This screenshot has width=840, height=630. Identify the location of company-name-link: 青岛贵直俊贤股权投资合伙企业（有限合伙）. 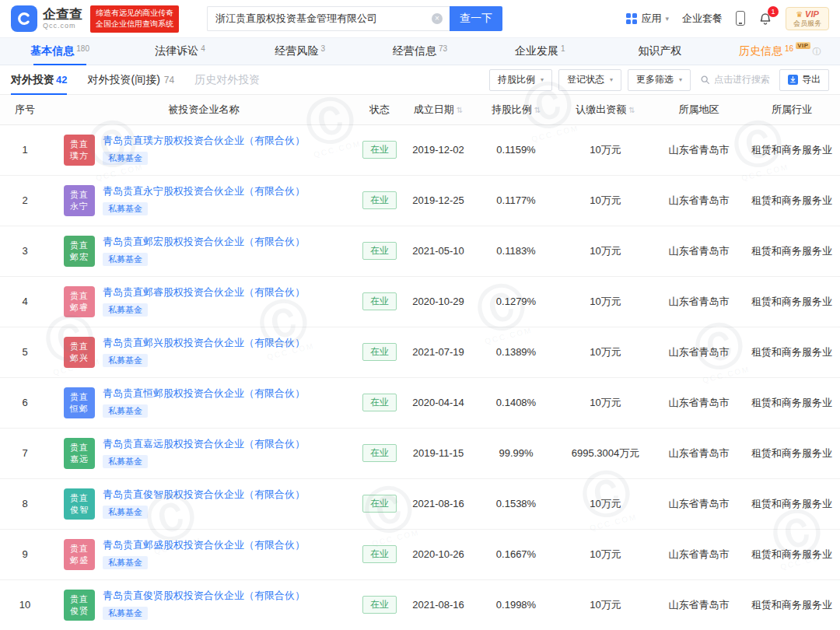
(204, 596).